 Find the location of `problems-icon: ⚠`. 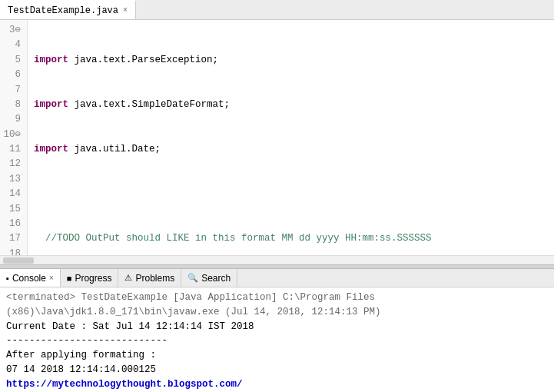

problems-icon: ⚠ is located at coordinates (128, 278).